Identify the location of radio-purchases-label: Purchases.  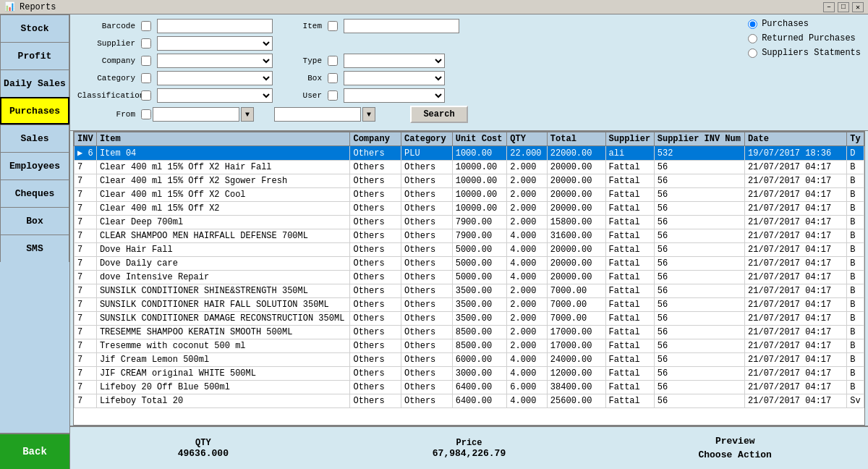
(786, 24).